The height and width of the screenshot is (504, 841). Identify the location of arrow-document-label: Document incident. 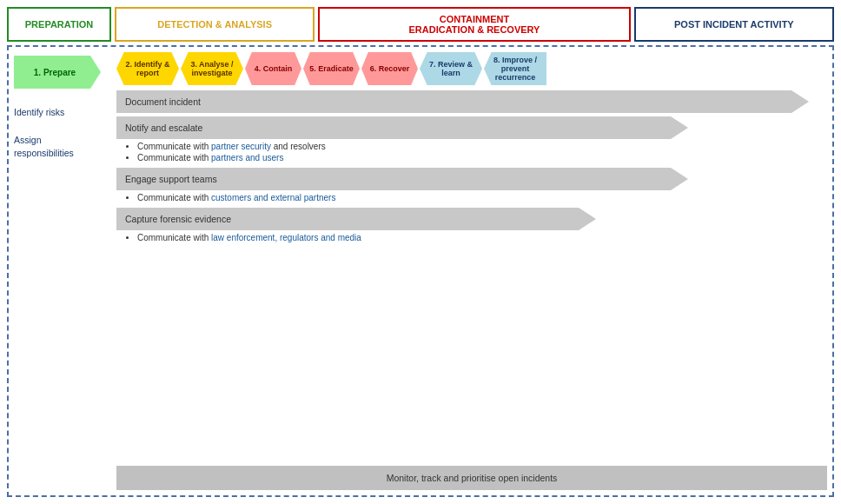
(163, 102).